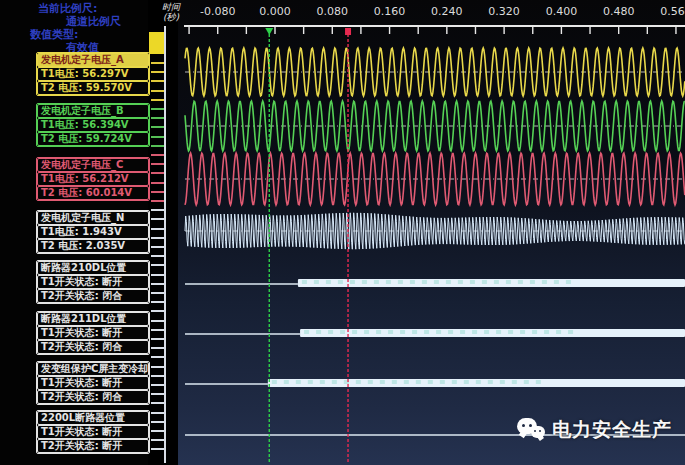 The image size is (685, 465). Describe the element at coordinates (93, 418) in the screenshot. I see `channel-label: 2200L断路器位置` at that location.